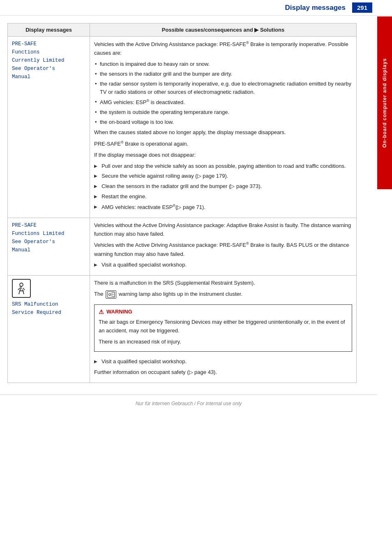 Image resolution: width=392 pixels, height=557 pixels. What do you see at coordinates (101, 312) in the screenshot?
I see `warning-triangle-icon: ⚠` at bounding box center [101, 312].